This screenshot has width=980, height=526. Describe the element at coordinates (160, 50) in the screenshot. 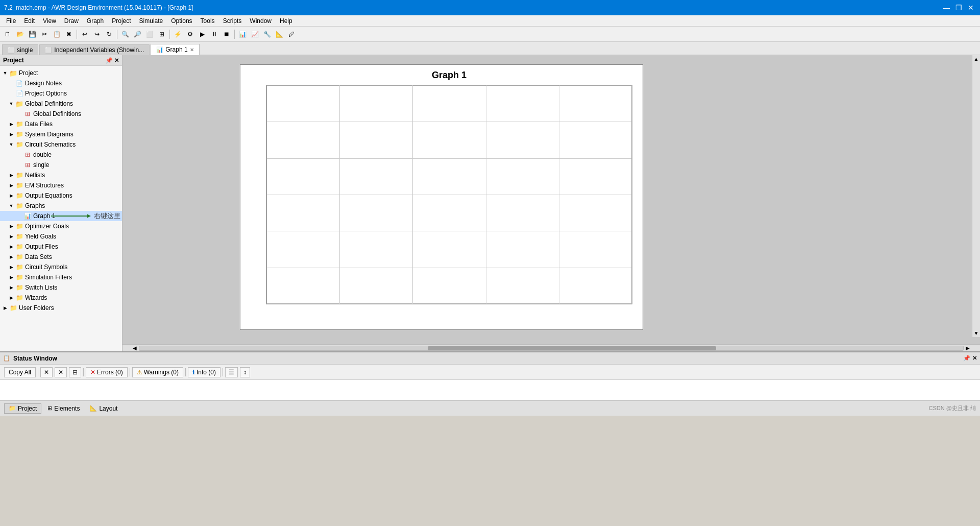

I see `tab-icon-graph1: 📊` at that location.